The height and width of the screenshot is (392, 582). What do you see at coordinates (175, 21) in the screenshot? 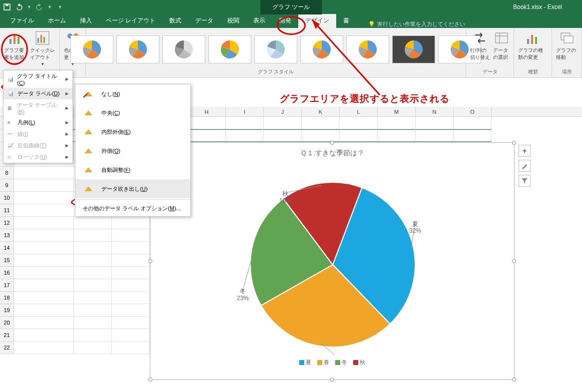
I see `tab-formulas: 数式` at bounding box center [175, 21].